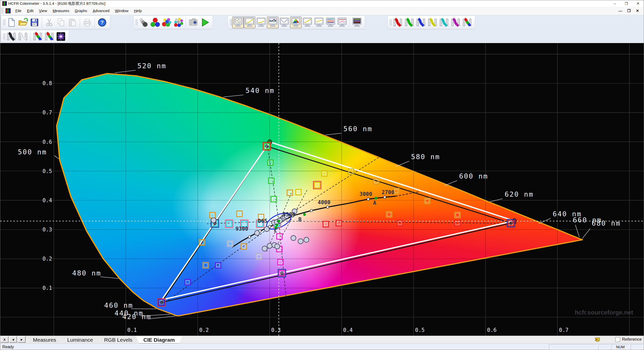  I want to click on paste-button, so click(72, 22).